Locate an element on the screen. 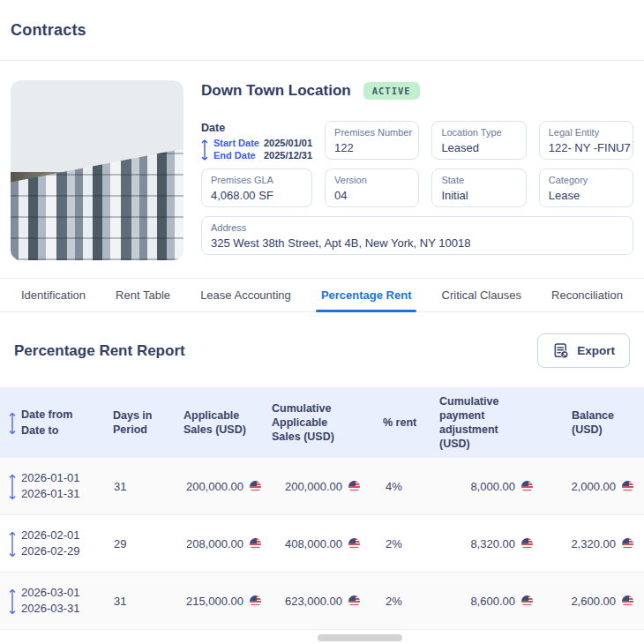  date-range-cell: 2026-02-01 2026-02-29 is located at coordinates (49, 543).